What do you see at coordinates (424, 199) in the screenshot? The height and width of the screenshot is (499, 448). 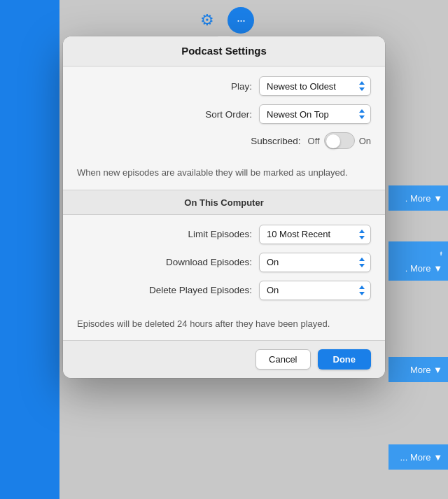 I see `sidebar-item-1-label: . More ▼` at bounding box center [424, 199].